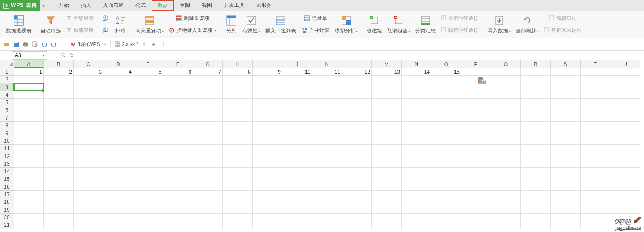 The height and width of the screenshot is (232, 644). What do you see at coordinates (105, 44) in the screenshot?
I see `close-icon: ×` at bounding box center [105, 44].